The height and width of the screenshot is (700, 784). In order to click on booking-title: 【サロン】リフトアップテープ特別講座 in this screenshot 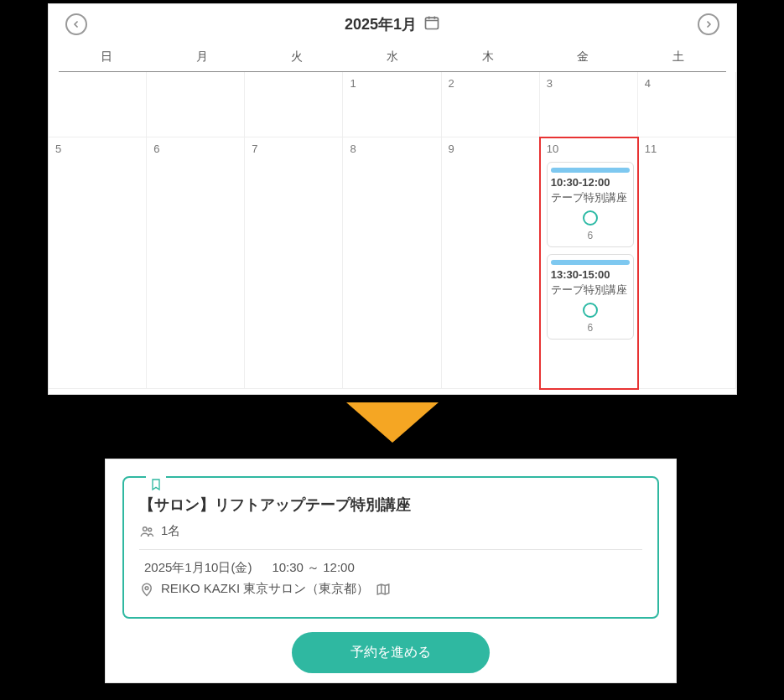, I will do `click(391, 505)`.